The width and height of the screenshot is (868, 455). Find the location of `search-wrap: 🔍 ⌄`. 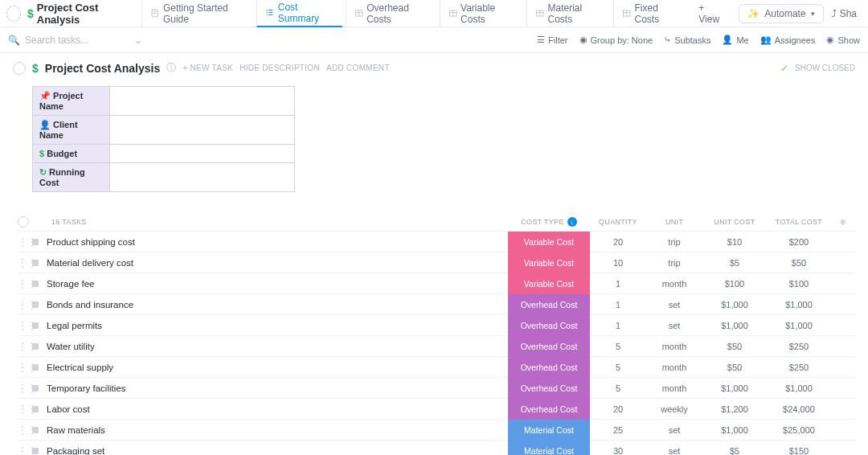

search-wrap: 🔍 ⌄ is located at coordinates (76, 40).